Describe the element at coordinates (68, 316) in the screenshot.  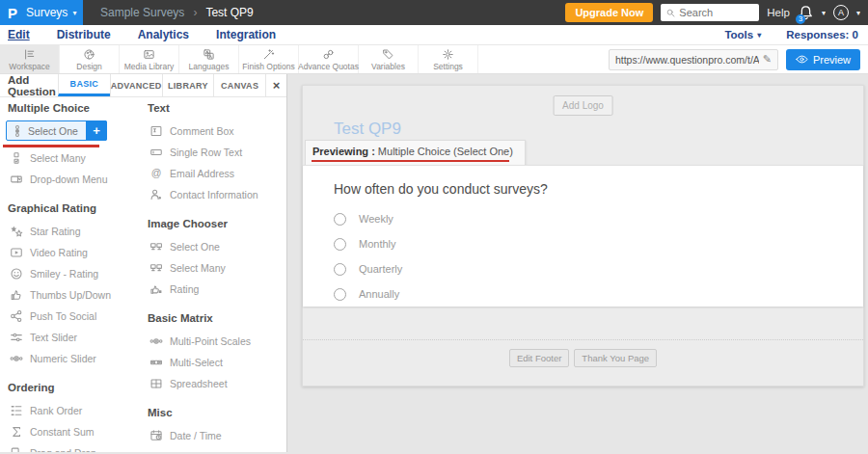
I see `qtype-push-to-social: Push To Social` at that location.